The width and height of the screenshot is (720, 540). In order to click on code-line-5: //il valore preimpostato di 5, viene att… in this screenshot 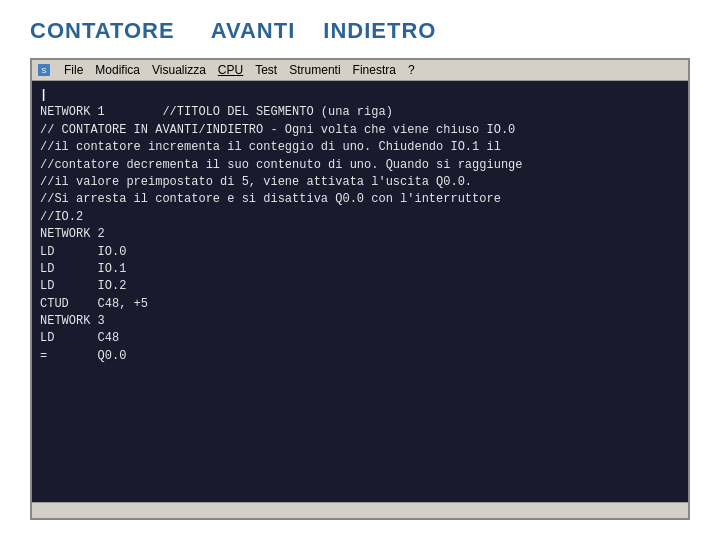, I will do `click(360, 182)`.